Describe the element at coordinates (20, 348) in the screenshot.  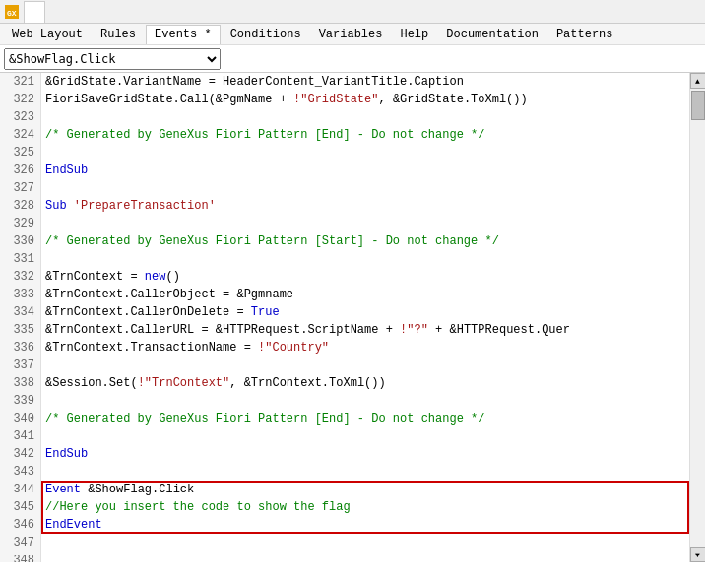
I see `line-number-336: 336` at that location.